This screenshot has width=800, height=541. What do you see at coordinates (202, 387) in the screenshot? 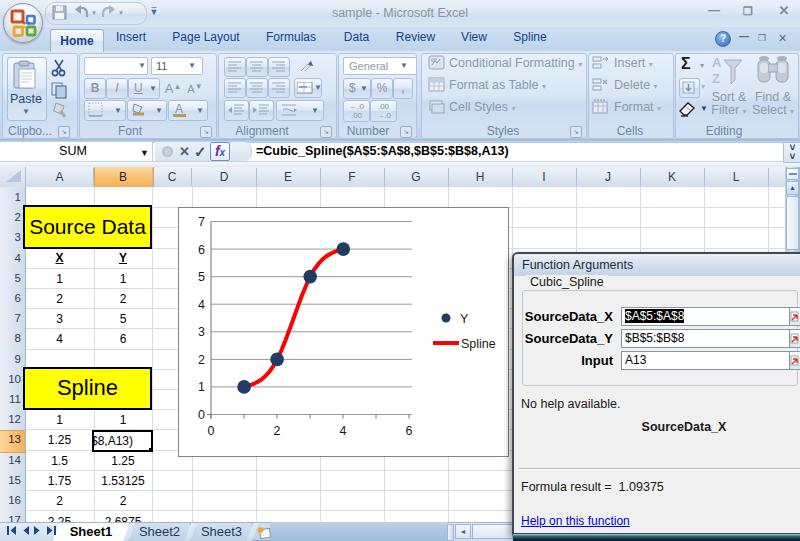
I see `svg-text: 1` at bounding box center [202, 387].